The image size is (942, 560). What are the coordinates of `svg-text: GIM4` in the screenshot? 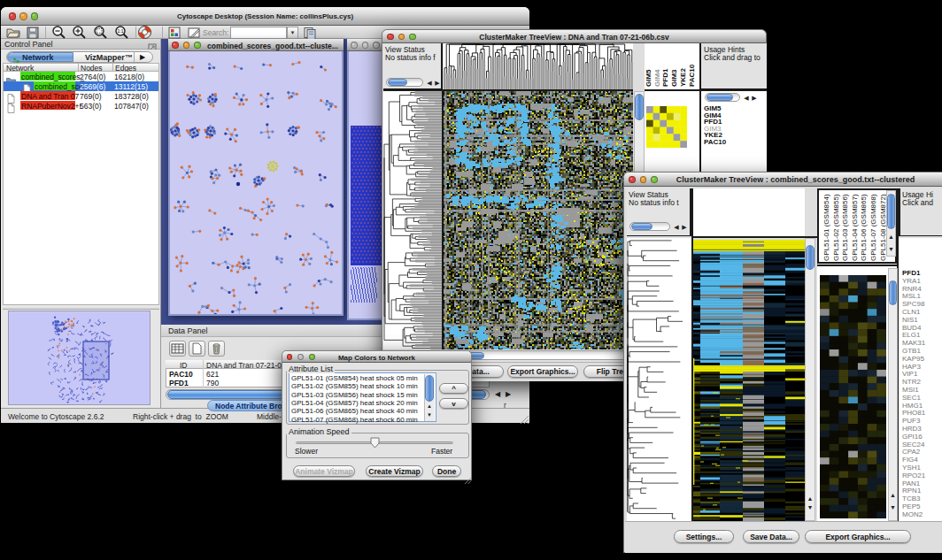 It's located at (657, 78).